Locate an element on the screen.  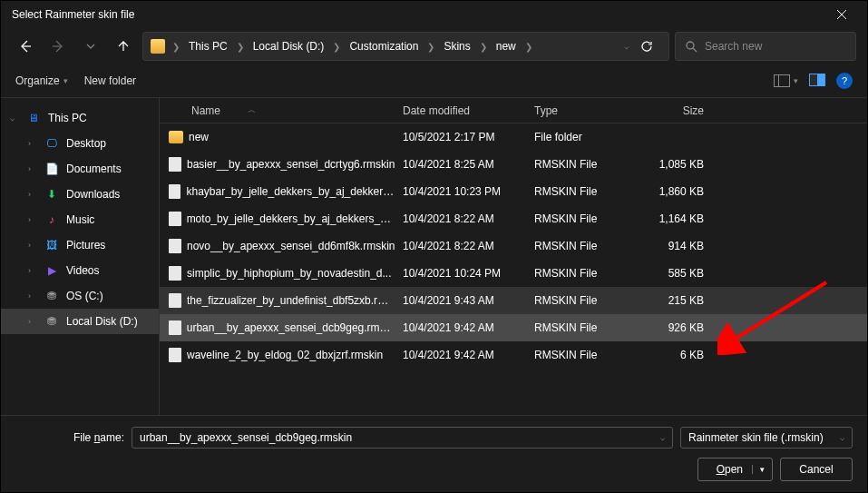
preview-button is located at coordinates (817, 82).